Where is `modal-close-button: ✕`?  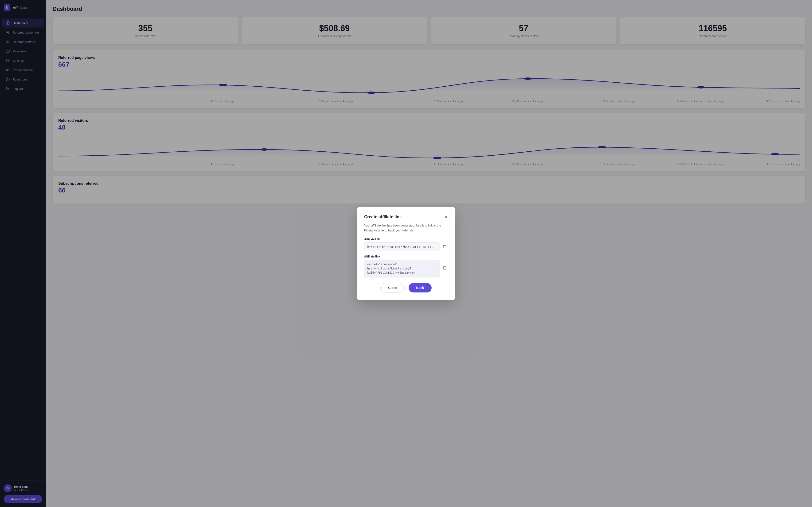
modal-close-button: ✕ is located at coordinates (446, 217).